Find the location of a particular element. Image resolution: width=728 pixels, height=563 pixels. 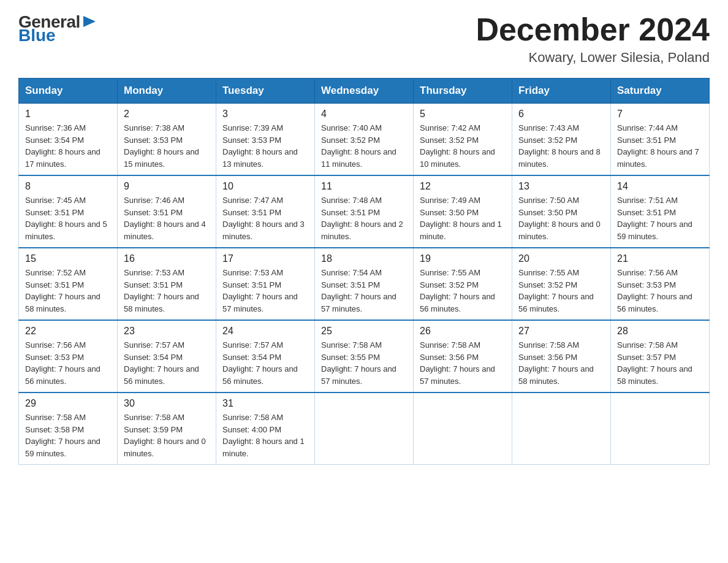

day-number: 23 is located at coordinates (167, 331).